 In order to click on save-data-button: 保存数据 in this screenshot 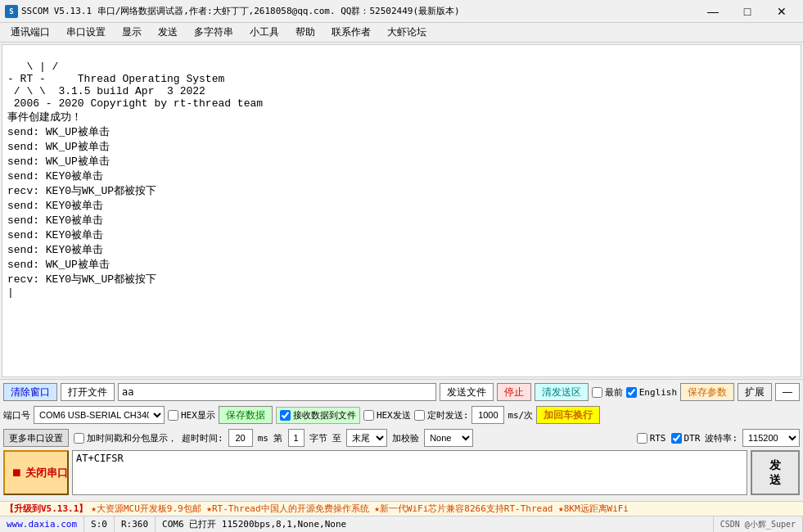, I will do `click(246, 415)`.